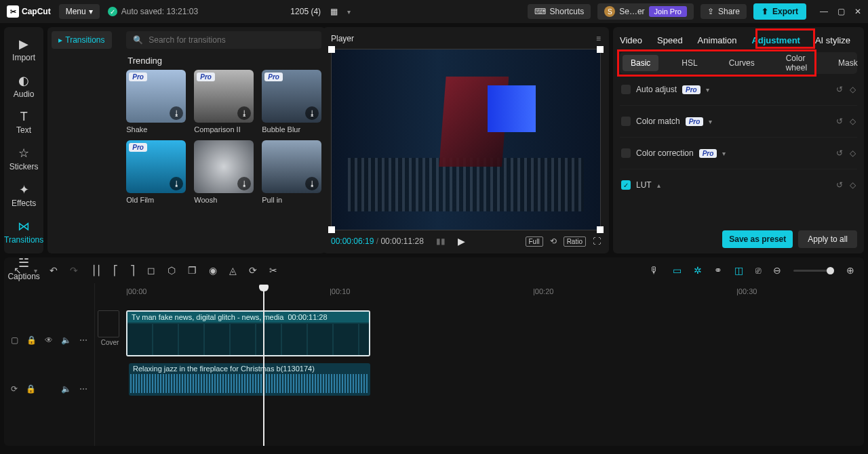 The height and width of the screenshot is (454, 868). Describe the element at coordinates (253, 270) in the screenshot. I see `rotate-icon: ⟳` at that location.